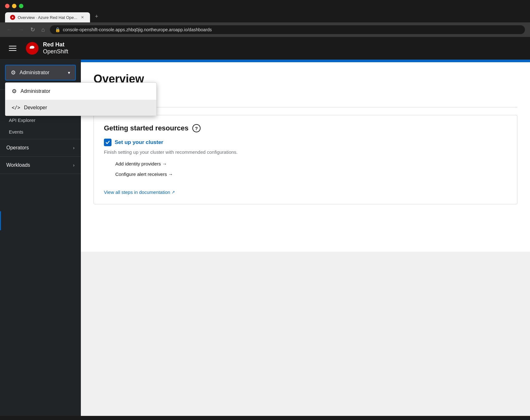 The width and height of the screenshot is (530, 420). I want to click on address-bar: 🔒 console-openshift-console.apps.zhbq0ji…, so click(287, 30).